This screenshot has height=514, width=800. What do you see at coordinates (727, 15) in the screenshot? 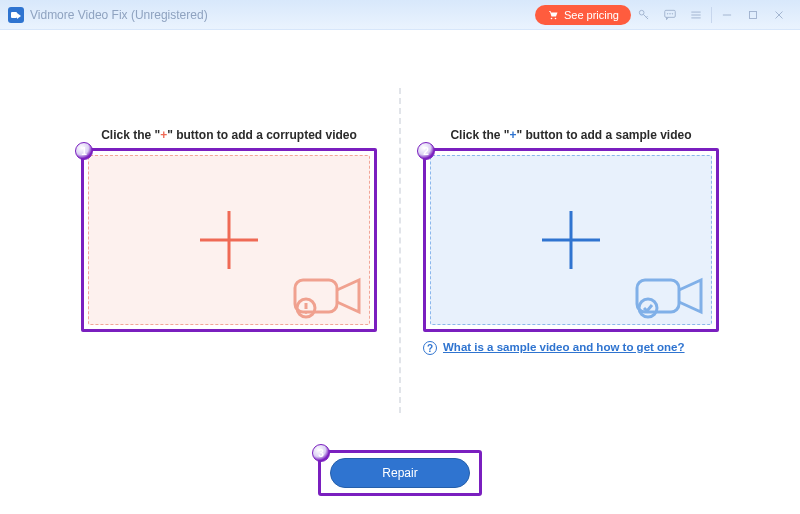
I see `minimize-icon` at bounding box center [727, 15].